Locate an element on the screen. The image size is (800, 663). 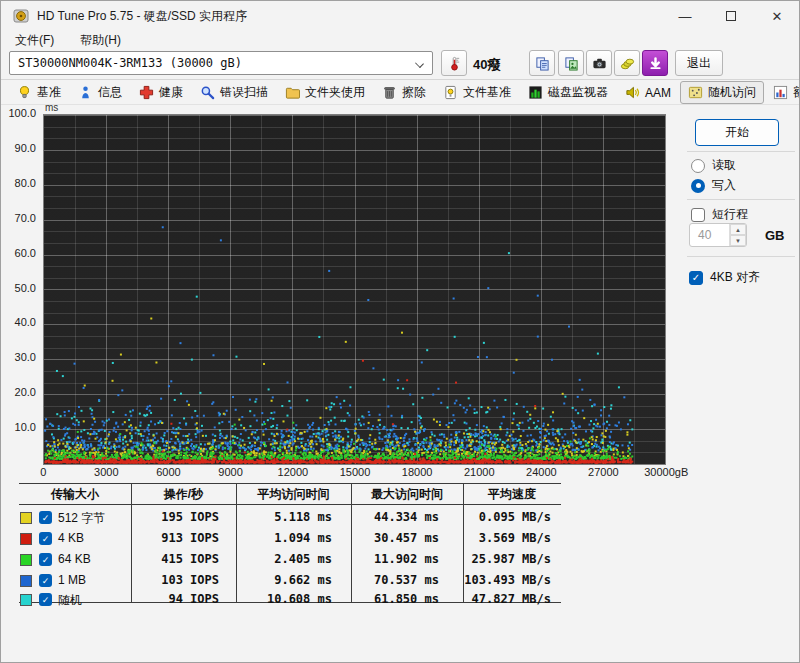
copy-text-icon is located at coordinates (542, 64).